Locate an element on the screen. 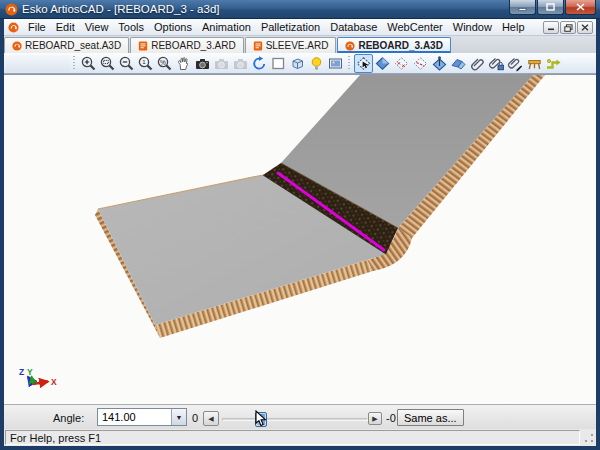 The height and width of the screenshot is (450, 600). snapshot-button is located at coordinates (202, 64).